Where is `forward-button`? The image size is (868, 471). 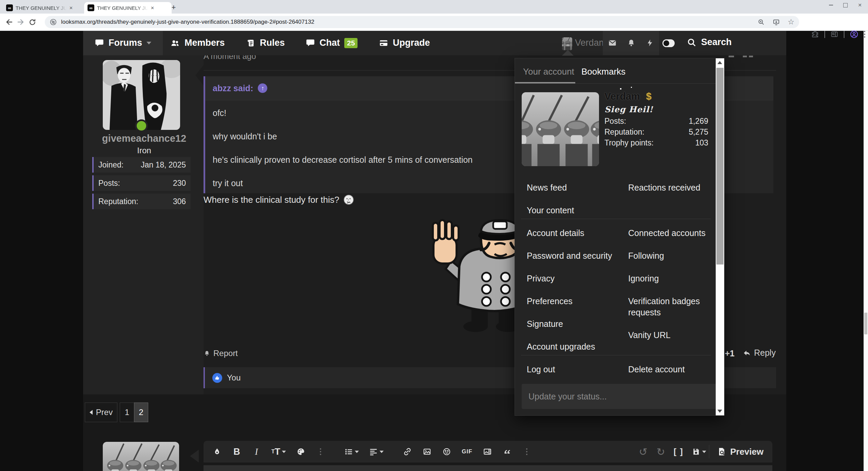 forward-button is located at coordinates (21, 22).